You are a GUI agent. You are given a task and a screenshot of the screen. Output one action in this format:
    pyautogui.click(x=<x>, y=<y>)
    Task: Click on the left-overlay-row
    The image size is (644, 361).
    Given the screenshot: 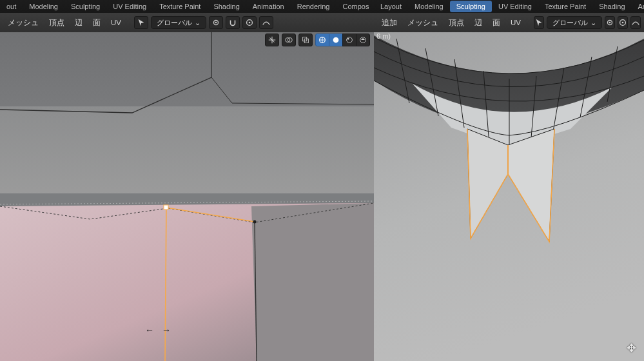 What is the action you would take?
    pyautogui.click(x=187, y=40)
    